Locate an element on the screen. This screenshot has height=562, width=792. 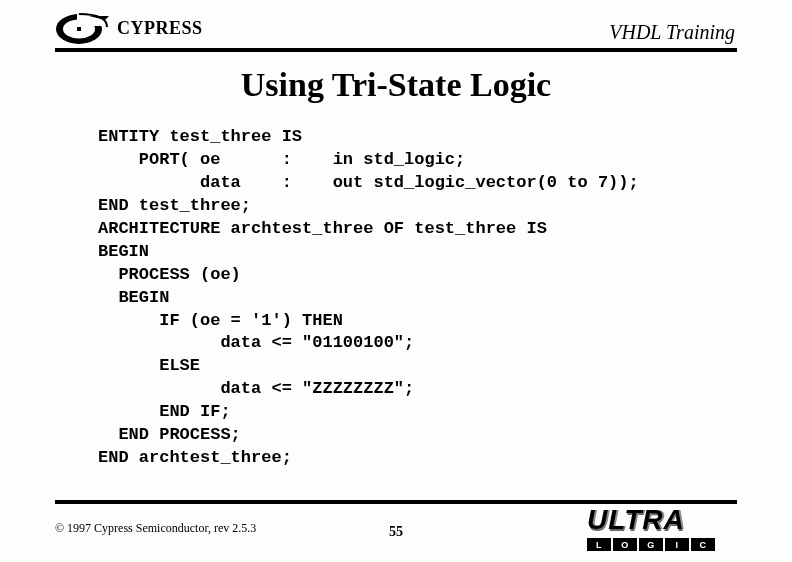
course-title: VHDL Training is located at coordinates (673, 34).